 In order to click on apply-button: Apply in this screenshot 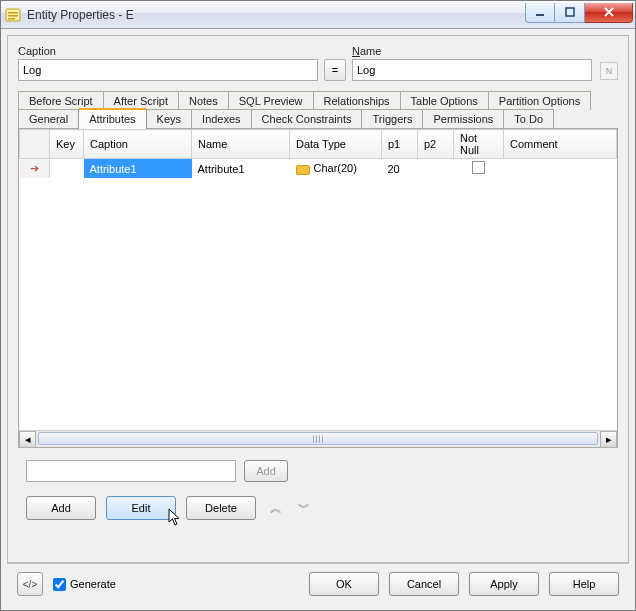, I will do `click(504, 584)`.